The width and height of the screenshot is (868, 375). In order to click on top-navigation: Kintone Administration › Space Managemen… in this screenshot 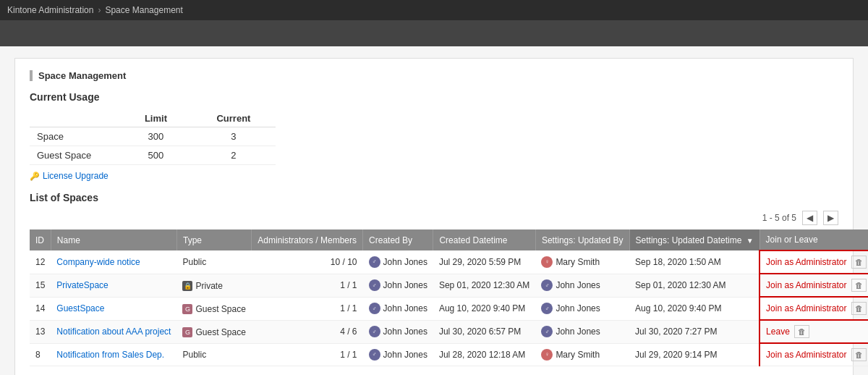, I will do `click(434, 10)`.